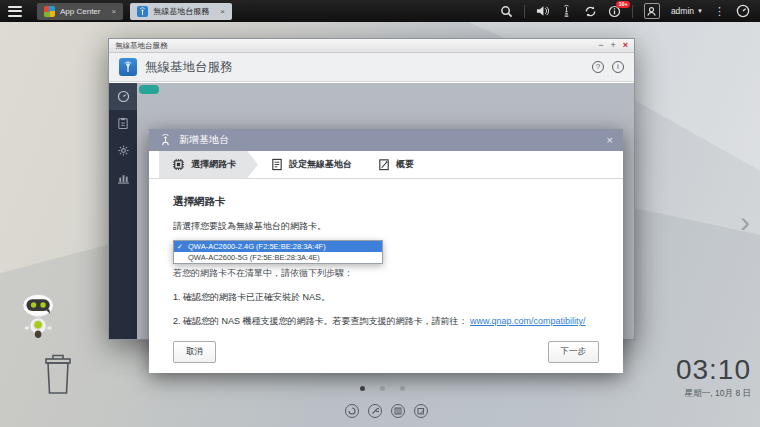 Image resolution: width=760 pixels, height=427 pixels. Describe the element at coordinates (386, 411) in the screenshot. I see `desktop-dock` at that location.